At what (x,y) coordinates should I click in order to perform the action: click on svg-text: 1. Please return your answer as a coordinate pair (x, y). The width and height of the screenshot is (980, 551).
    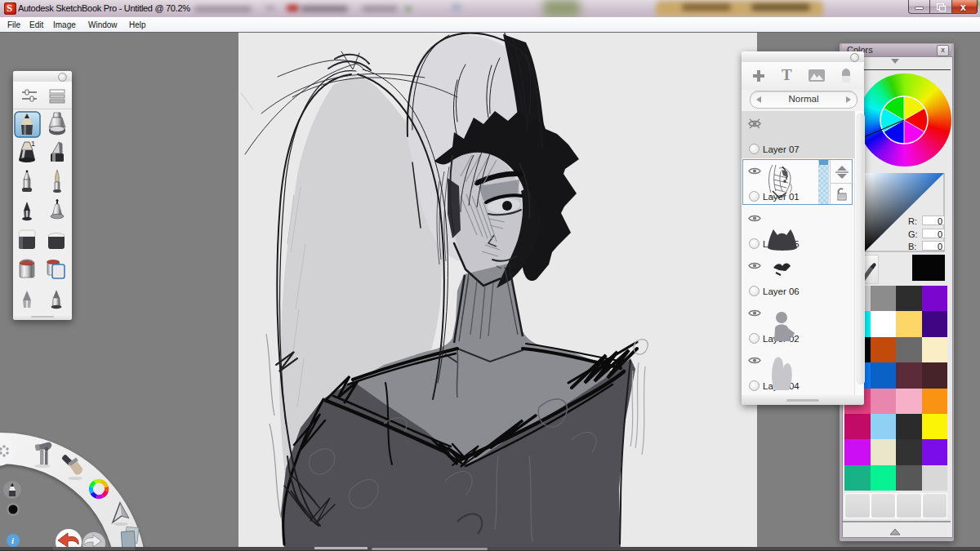
    Looking at the image, I should click on (33, 144).